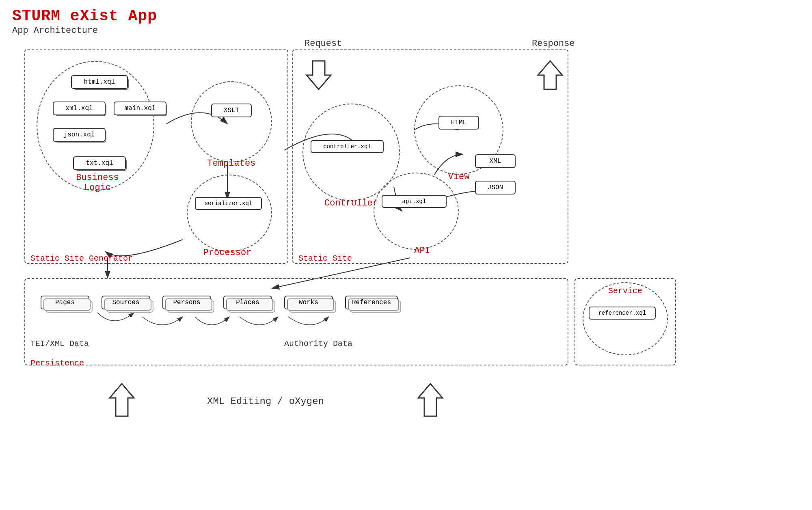 Image resolution: width=812 pixels, height=510 pixels. What do you see at coordinates (625, 291) in the screenshot?
I see `service-label: Service` at bounding box center [625, 291].